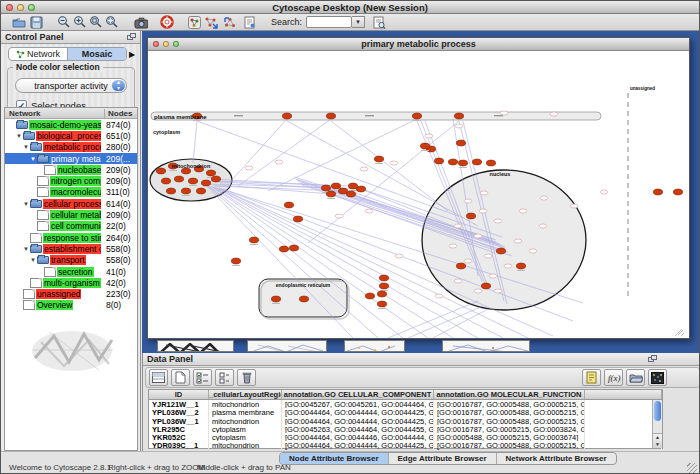 The image size is (700, 474). What do you see at coordinates (71, 204) in the screenshot?
I see `tree-row: ▼cellular process614(0)` at bounding box center [71, 204].